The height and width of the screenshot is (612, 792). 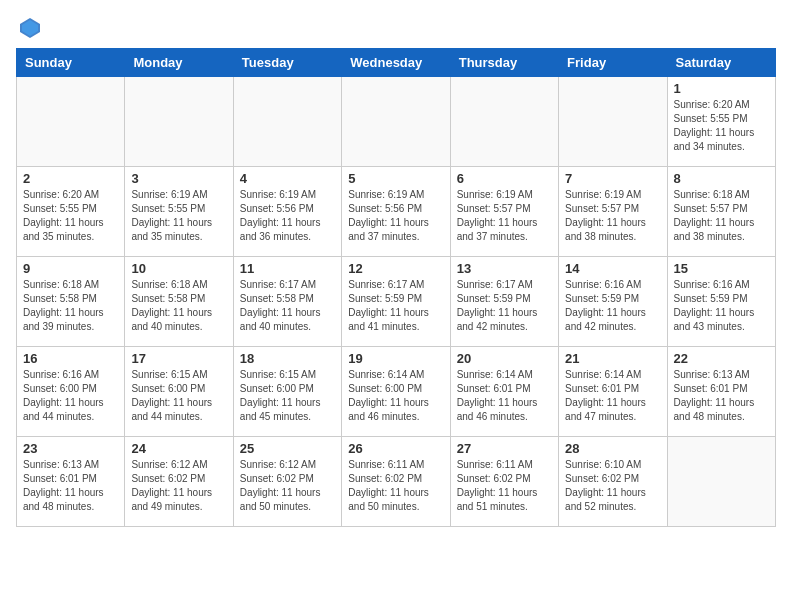 What do you see at coordinates (612, 358) in the screenshot?
I see `day-number: 21` at bounding box center [612, 358].